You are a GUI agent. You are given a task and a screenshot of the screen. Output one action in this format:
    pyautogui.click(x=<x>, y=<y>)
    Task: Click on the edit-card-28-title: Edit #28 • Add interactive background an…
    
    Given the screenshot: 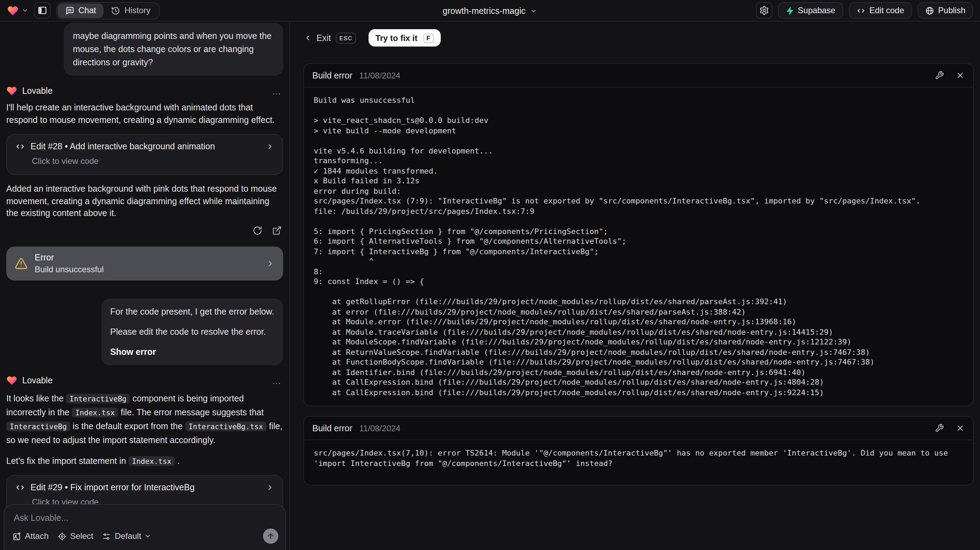 What is the action you would take?
    pyautogui.click(x=123, y=147)
    